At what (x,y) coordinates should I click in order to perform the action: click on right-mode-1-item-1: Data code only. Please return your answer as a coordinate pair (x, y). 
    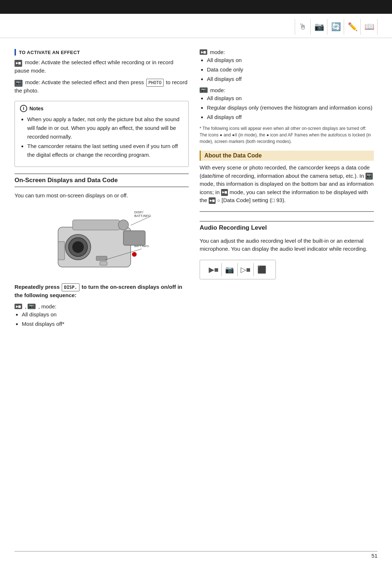
    Looking at the image, I should click on (290, 70).